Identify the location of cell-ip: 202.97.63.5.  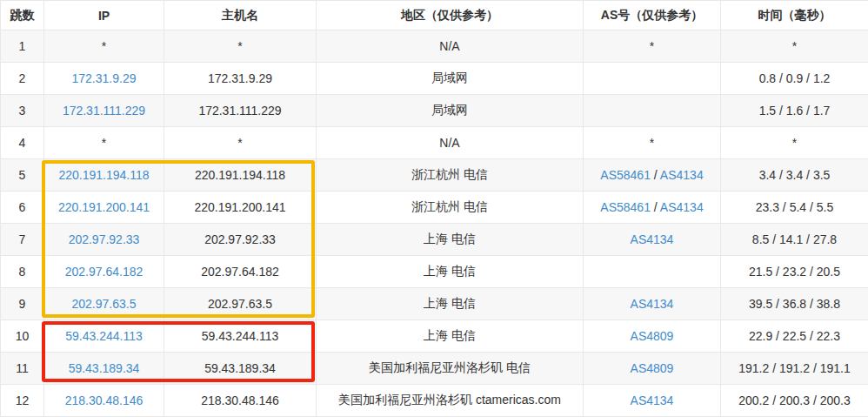
(104, 305).